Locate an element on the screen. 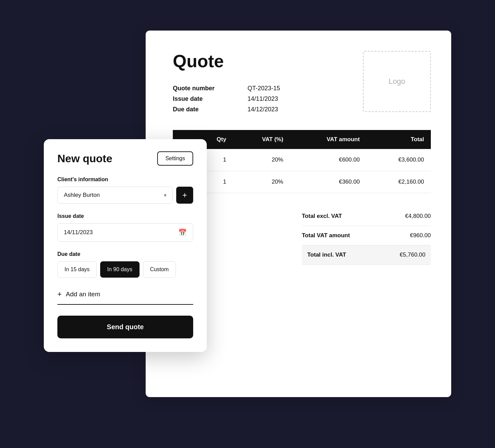 Image resolution: width=495 pixels, height=448 pixels. total-excl-vat-row: Total excl. VAT €4,800.00 is located at coordinates (366, 217).